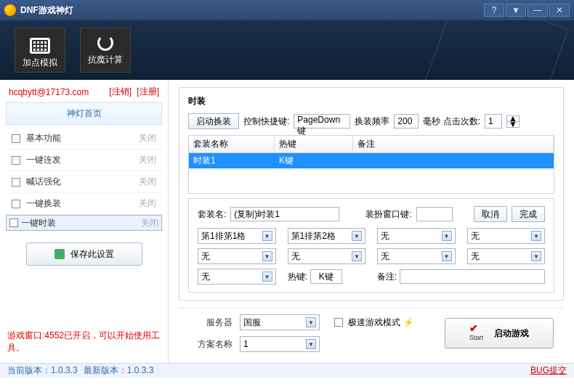  What do you see at coordinates (452, 122) in the screenshot?
I see `ms-label: 毫秒 点击次数:` at bounding box center [452, 122].